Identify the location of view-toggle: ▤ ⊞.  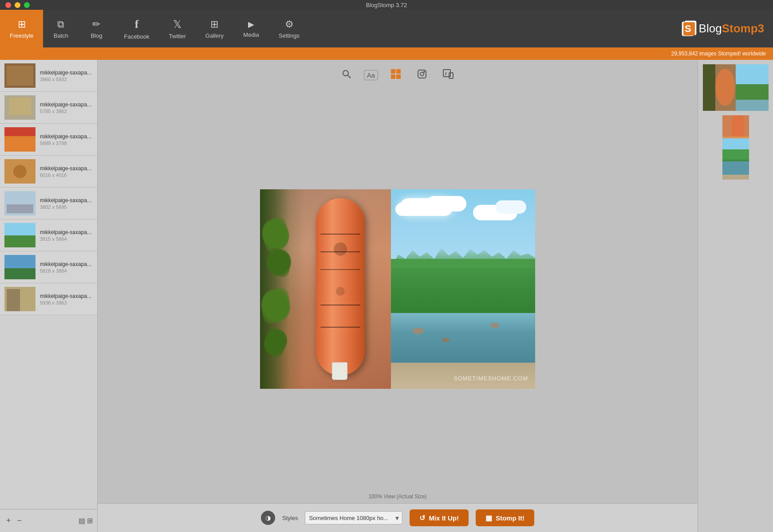
(86, 520).